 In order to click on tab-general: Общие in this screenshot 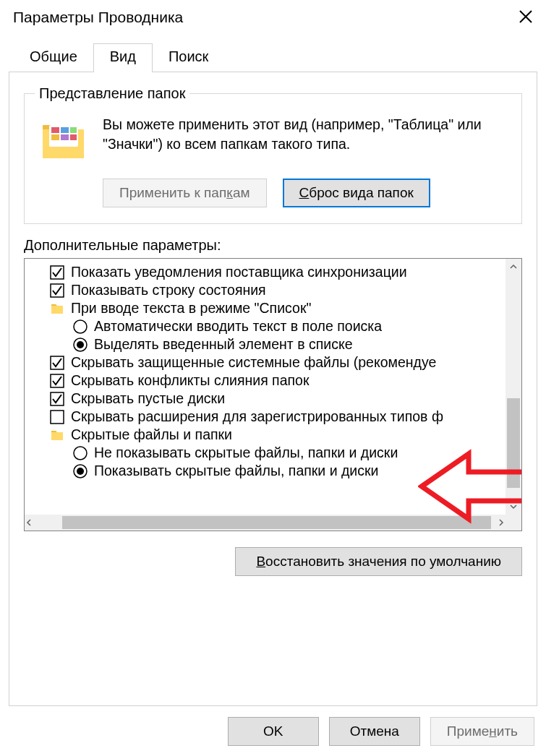, I will do `click(54, 58)`.